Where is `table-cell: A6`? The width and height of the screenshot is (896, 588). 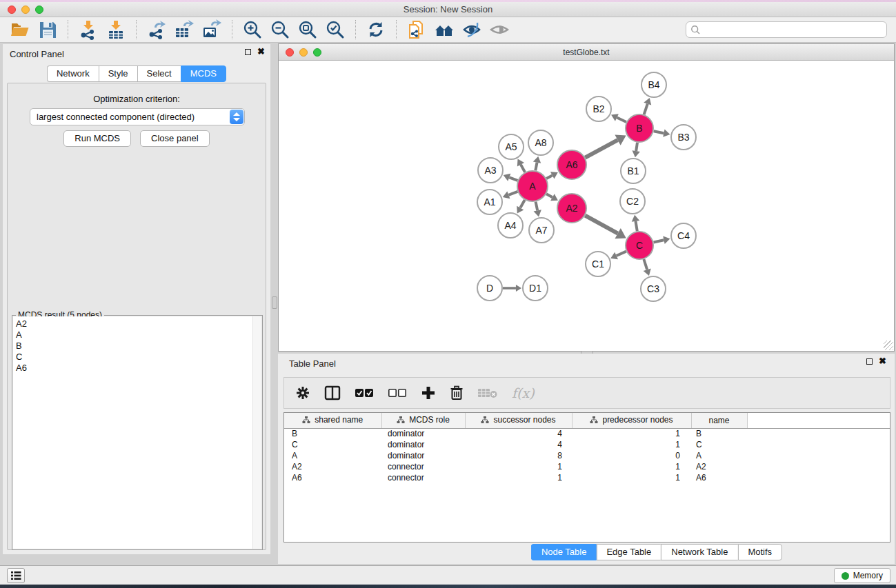
table-cell: A6 is located at coordinates (332, 478).